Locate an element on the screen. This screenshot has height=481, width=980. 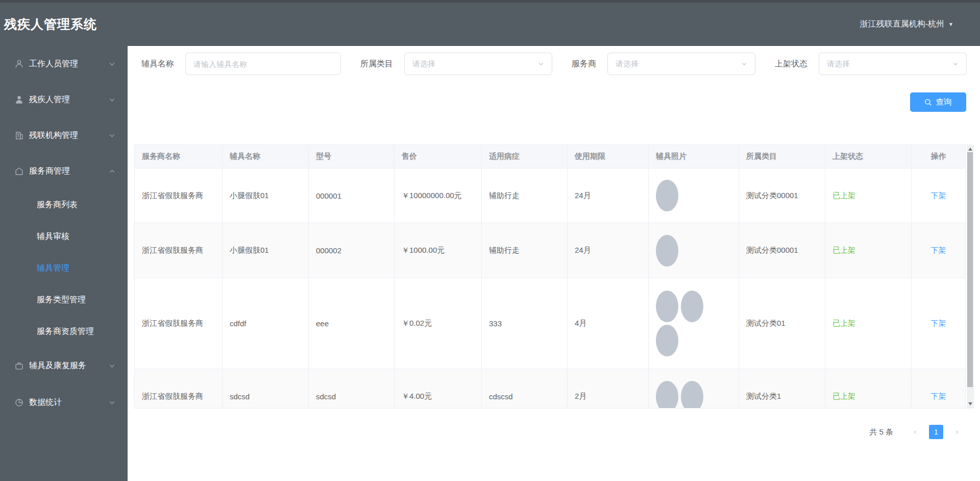
search-button-label: 查询 is located at coordinates (944, 102).